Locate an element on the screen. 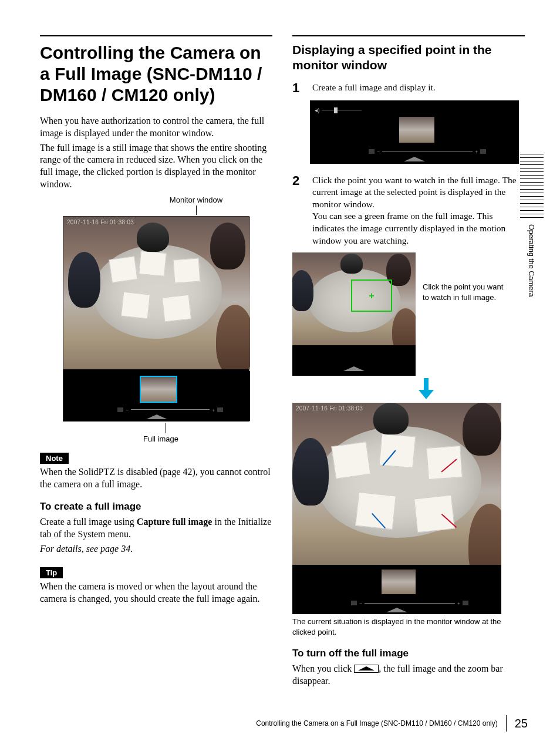 Image resolution: width=560 pixels, height=748 pixels. create-text-part: Create a full image using is located at coordinates (88, 521).